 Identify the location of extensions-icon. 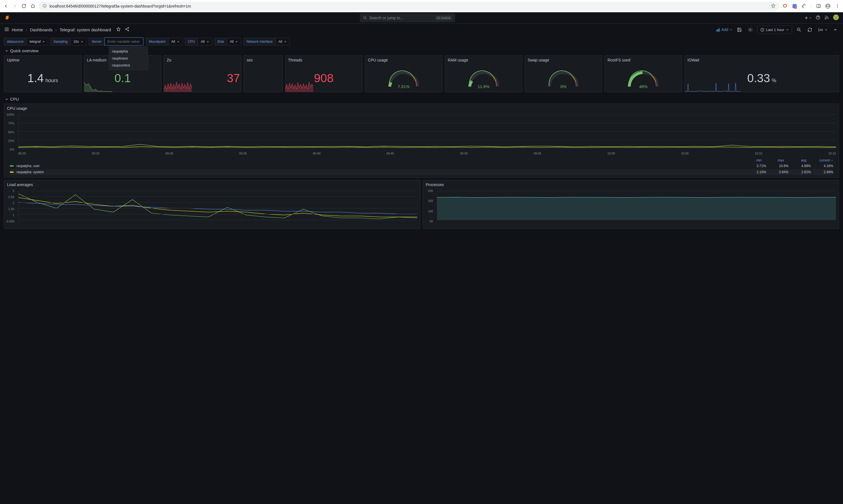
(804, 6).